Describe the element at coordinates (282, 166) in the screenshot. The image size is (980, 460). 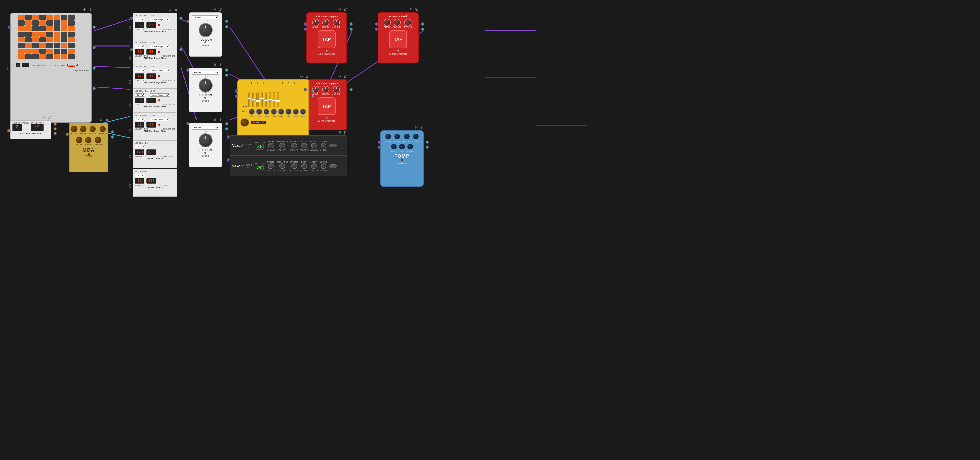
I see `nekobi2-resonance-knob` at that location.